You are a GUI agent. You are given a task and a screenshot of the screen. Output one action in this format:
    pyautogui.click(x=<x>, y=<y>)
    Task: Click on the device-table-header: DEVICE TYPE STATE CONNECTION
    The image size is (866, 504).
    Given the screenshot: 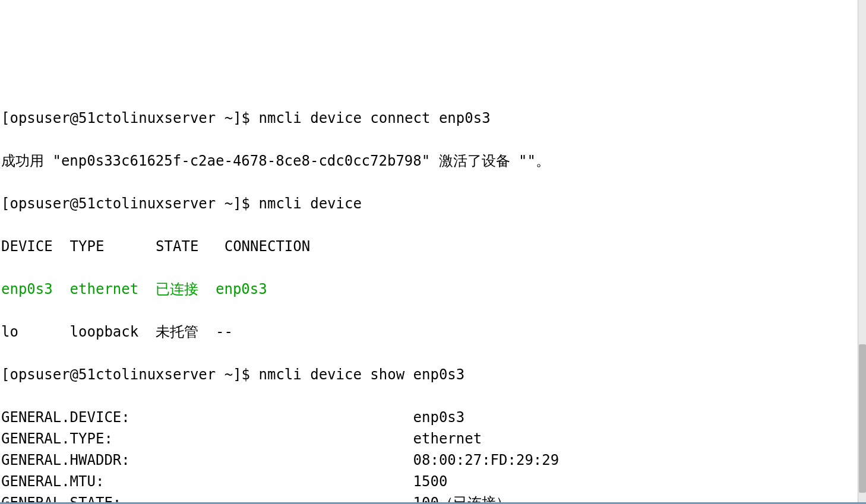 What is the action you would take?
    pyautogui.click(x=433, y=246)
    